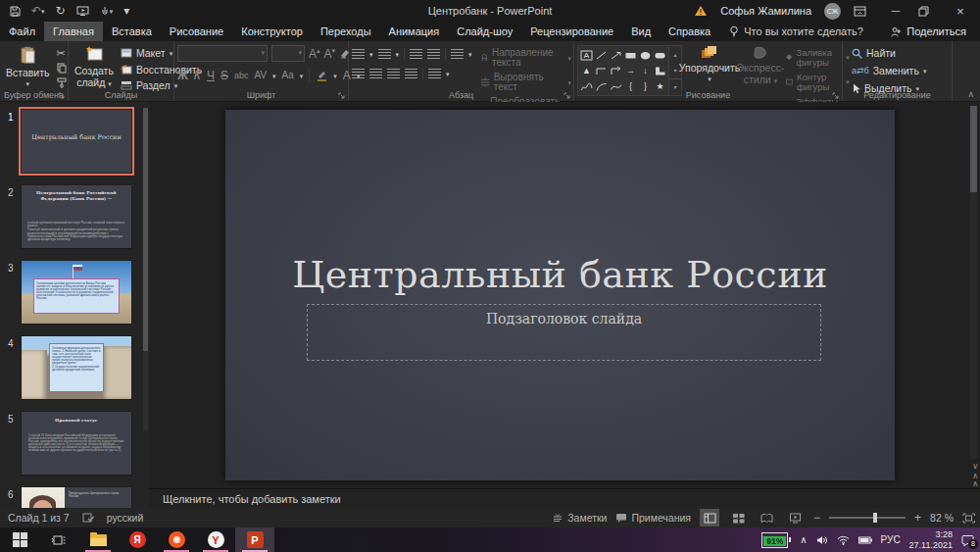 This screenshot has width=980, height=552. I want to click on shape-arrow-line, so click(615, 55).